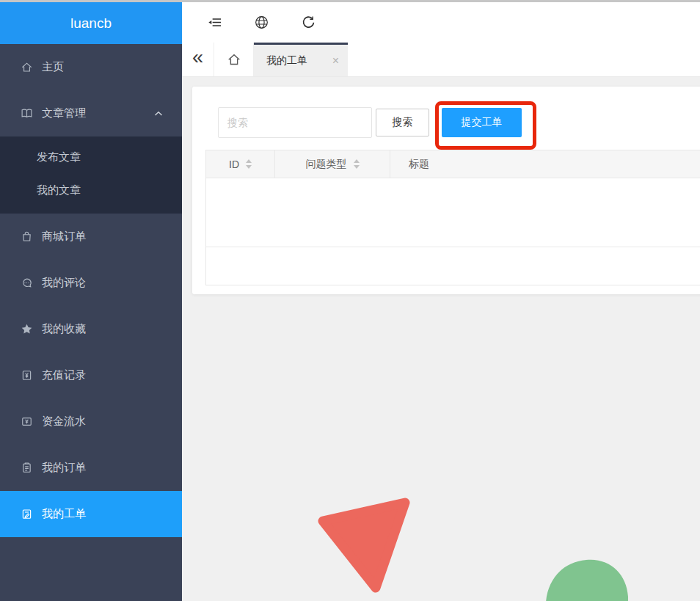  Describe the element at coordinates (64, 468) in the screenshot. I see `sidebar-item-label: 我的订单` at that location.